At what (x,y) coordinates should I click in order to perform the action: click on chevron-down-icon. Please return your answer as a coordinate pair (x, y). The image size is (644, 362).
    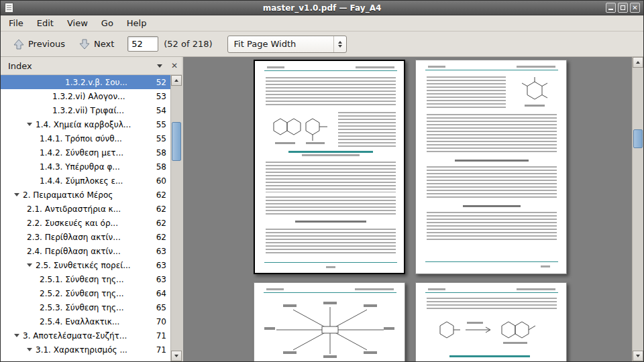
    Looking at the image, I should click on (160, 66).